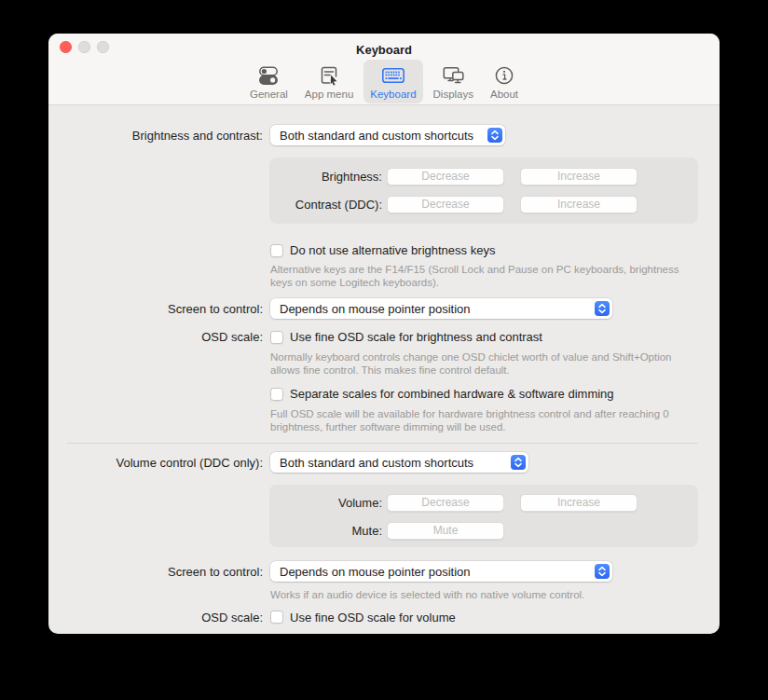 This screenshot has width=768, height=700. I want to click on osd-scale-label-2: OSD scale:, so click(156, 617).